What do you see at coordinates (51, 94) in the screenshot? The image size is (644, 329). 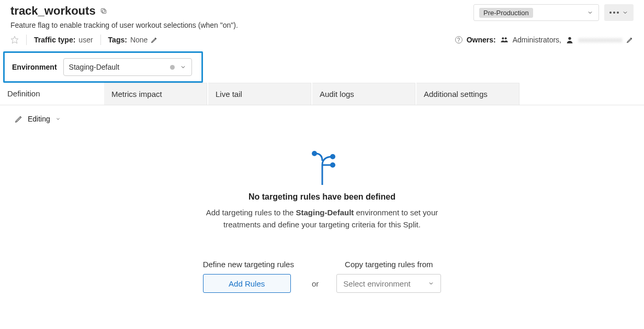 I see `tab-definition: Definition` at bounding box center [51, 94].